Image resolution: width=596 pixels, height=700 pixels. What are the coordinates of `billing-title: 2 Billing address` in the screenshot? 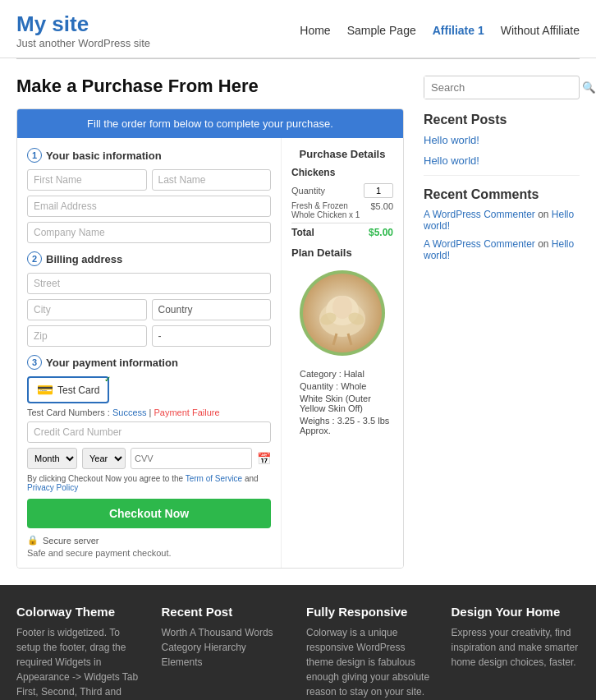 It's located at (149, 259).